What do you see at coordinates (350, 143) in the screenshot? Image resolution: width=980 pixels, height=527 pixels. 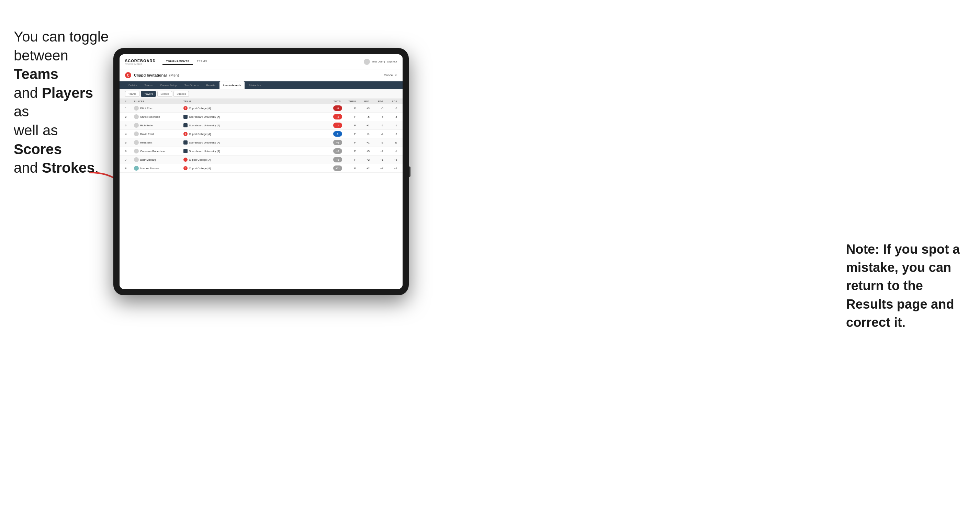 I see `thru-5: F` at bounding box center [350, 143].